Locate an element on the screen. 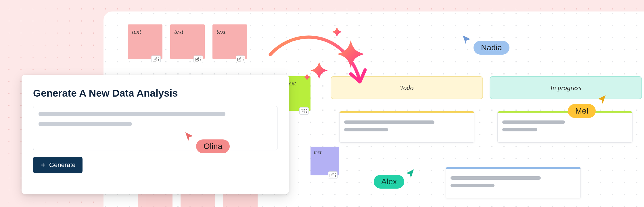  cursor-label: Olina is located at coordinates (213, 146).